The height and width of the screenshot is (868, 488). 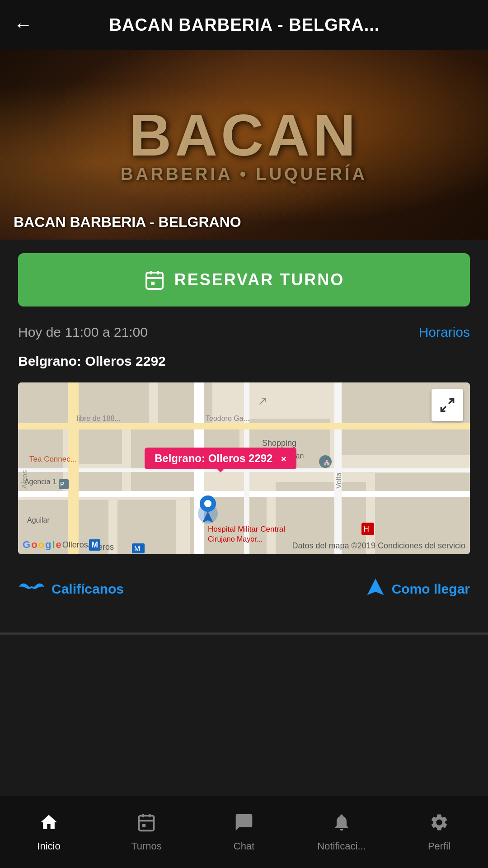 What do you see at coordinates (49, 825) in the screenshot?
I see `home-icon` at bounding box center [49, 825].